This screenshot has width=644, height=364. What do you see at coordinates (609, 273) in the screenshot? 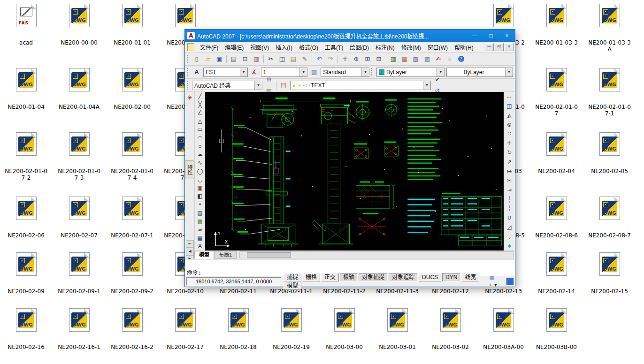
I see `desktop-icon: DWG NE200-02-15` at bounding box center [609, 273].